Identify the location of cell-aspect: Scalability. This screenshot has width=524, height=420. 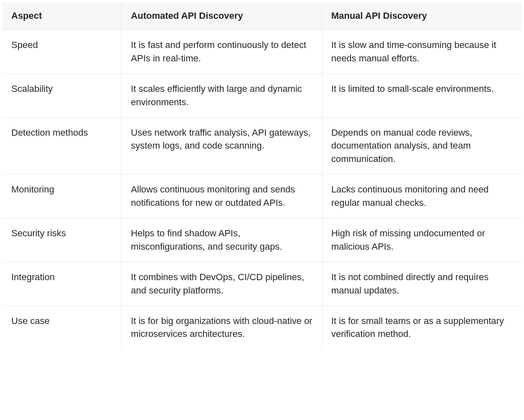
(62, 95).